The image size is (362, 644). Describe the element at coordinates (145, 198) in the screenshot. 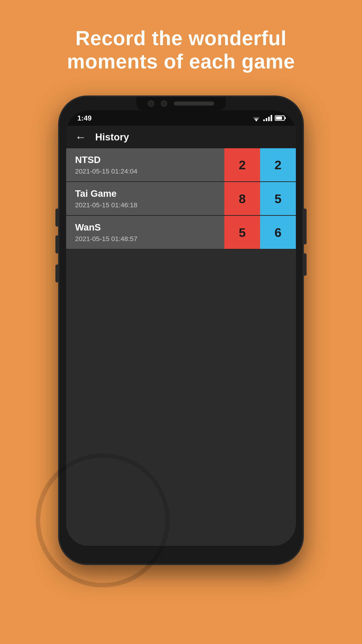

I see `row-info-2: Tai Game 2021-05-15 01:46:18` at that location.